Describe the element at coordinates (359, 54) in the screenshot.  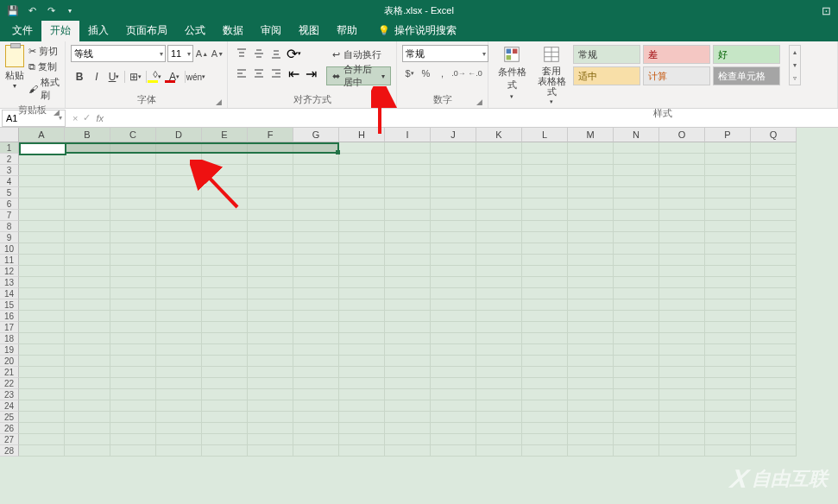
I see `wrap-text-button: ↩ 自动换行` at that location.